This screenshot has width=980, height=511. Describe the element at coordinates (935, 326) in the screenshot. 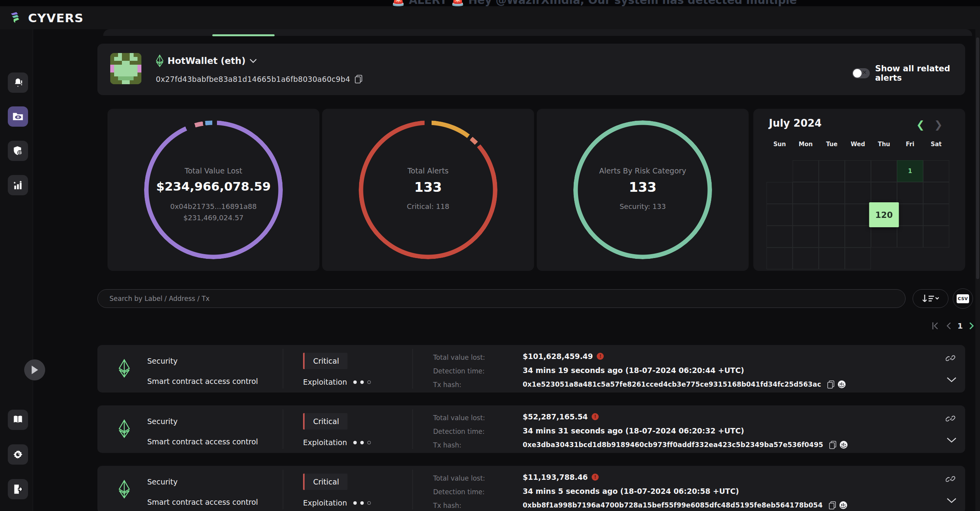

I see `first-page-icon` at that location.